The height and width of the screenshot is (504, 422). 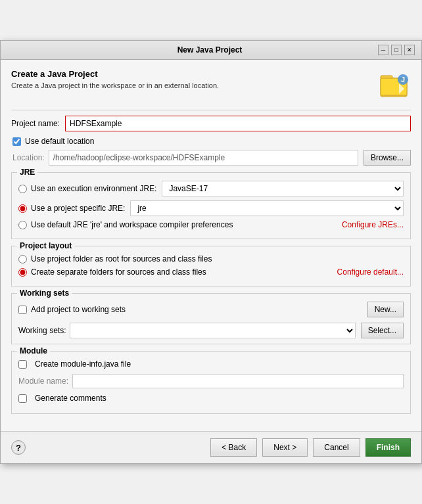 I want to click on next-button: Next >, so click(x=285, y=447).